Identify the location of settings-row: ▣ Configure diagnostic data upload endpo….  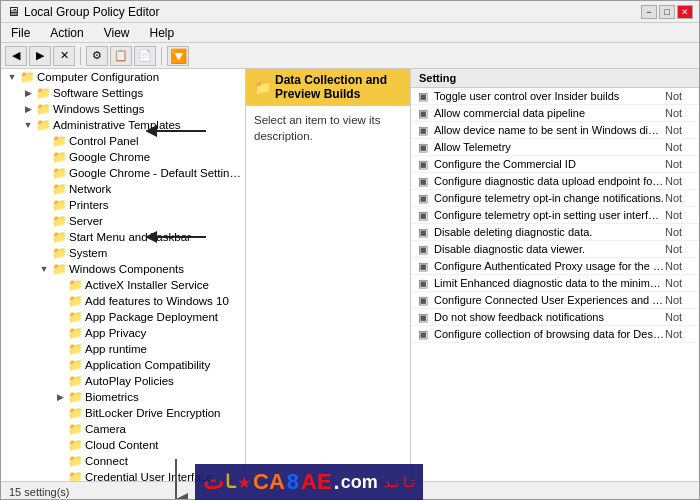
(555, 182).